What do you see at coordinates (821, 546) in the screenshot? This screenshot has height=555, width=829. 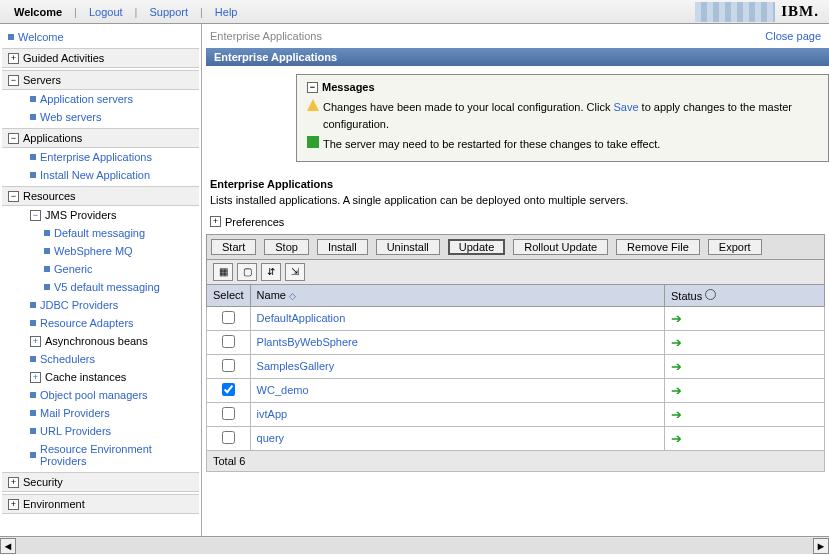 I see `scroll-right-icon: ►` at bounding box center [821, 546].